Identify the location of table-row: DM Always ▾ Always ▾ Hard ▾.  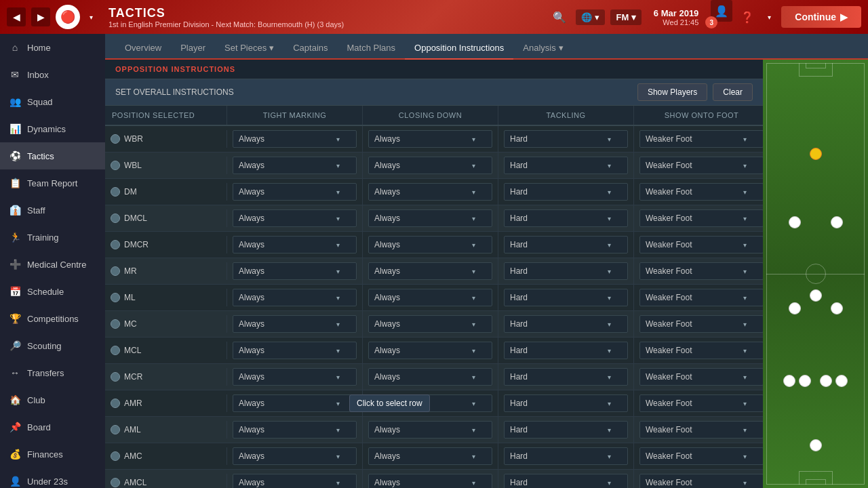
(434, 192).